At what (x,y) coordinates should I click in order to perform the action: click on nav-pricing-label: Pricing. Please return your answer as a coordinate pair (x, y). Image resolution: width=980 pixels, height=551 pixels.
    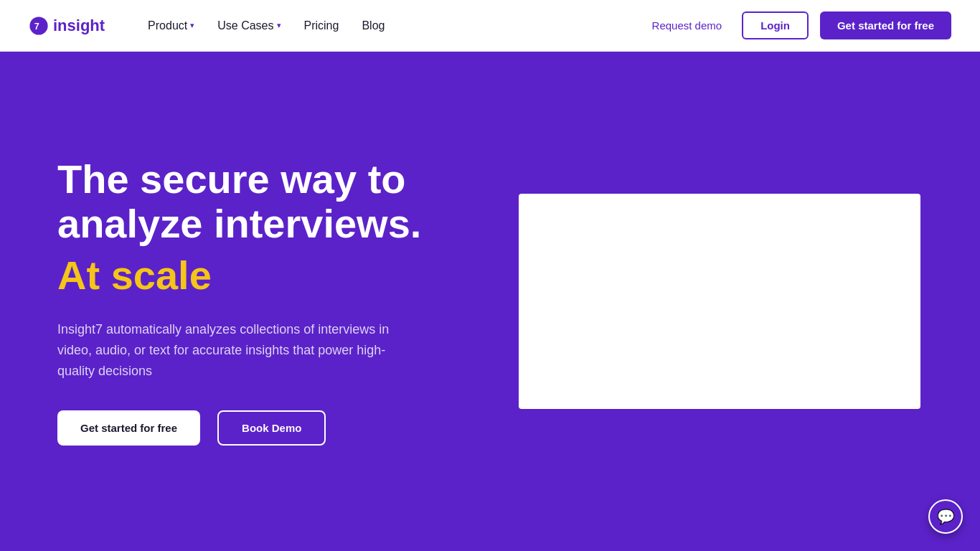
    Looking at the image, I should click on (321, 26).